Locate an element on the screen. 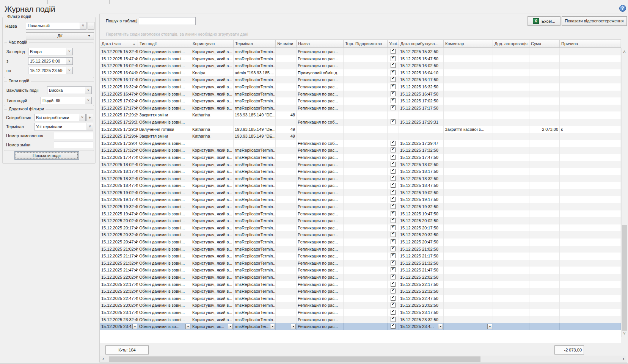 Image resolution: width=628 pixels, height=364 pixels. table-row: 15.12.2025 20:47:49Обмін даними із зовні… is located at coordinates (361, 242).